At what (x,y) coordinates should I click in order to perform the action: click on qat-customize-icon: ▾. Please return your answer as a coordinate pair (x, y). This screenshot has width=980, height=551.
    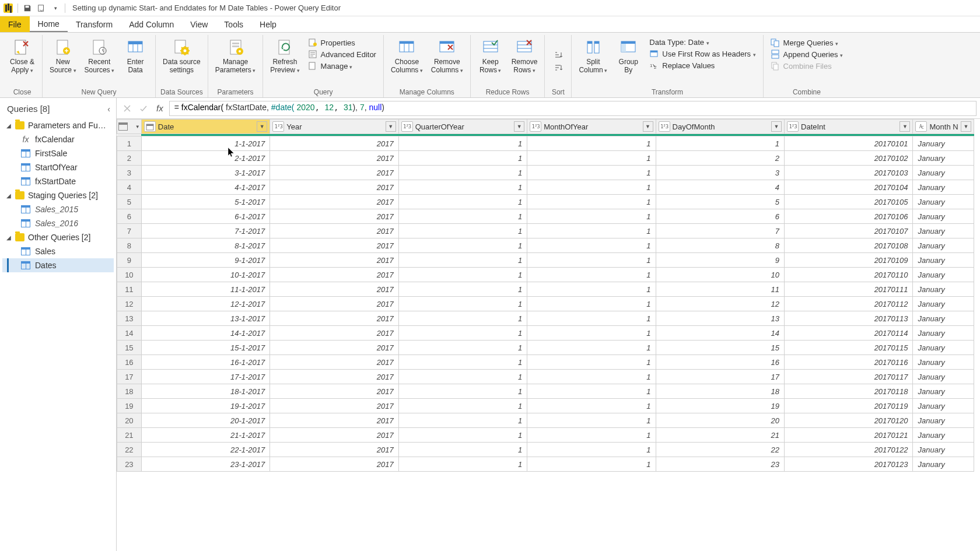
    Looking at the image, I should click on (55, 8).